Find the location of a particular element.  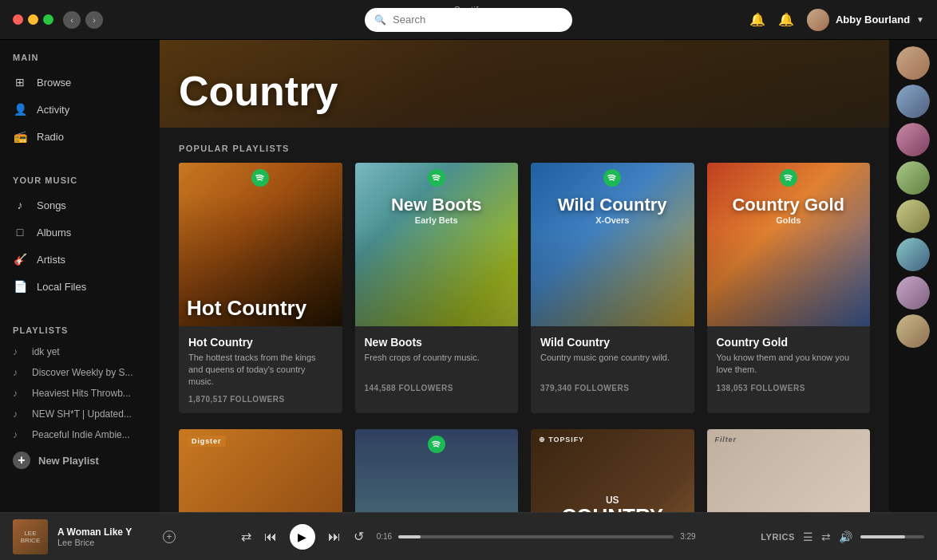

playlist-art-country-gold: Country Gold Golds is located at coordinates (789, 244).